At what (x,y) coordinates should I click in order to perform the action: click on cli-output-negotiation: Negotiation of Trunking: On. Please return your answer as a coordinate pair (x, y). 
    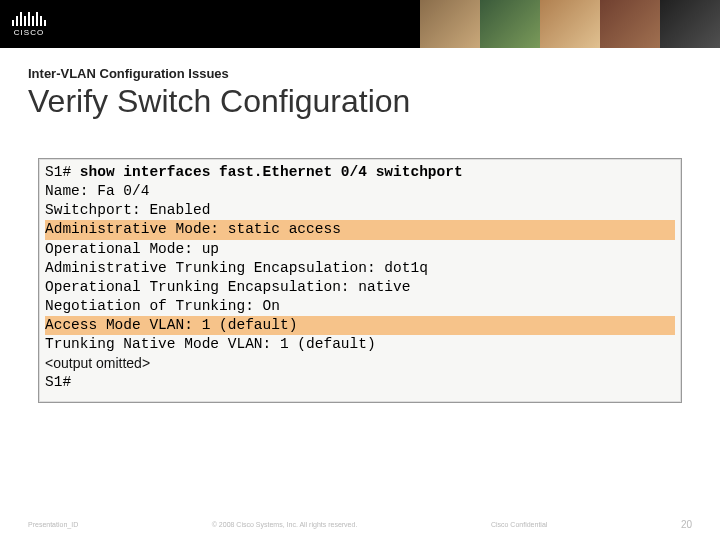
    Looking at the image, I should click on (360, 306).